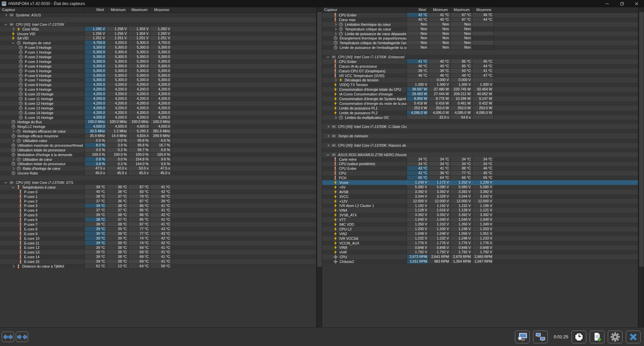 The height and width of the screenshot is (346, 644). I want to click on left-panel-scrollbar, so click(319, 167).